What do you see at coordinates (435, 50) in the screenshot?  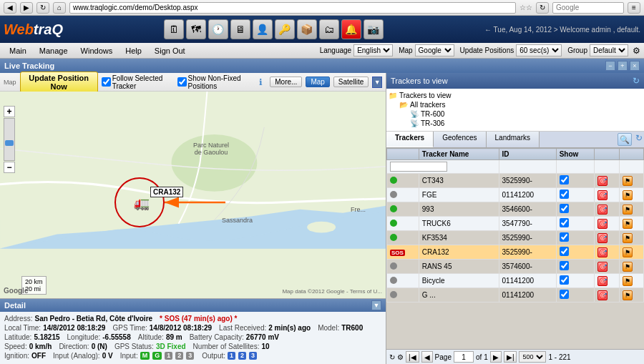 I see `map-select: Google` at bounding box center [435, 50].